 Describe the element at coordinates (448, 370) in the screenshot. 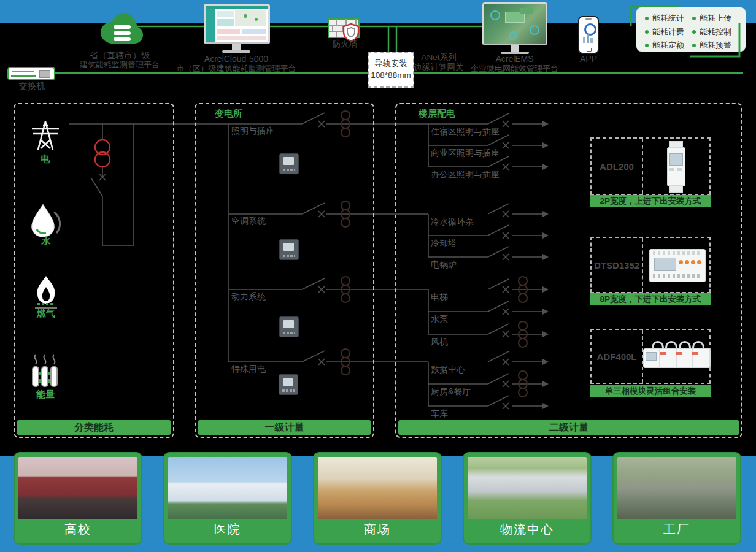

I see `secondary-row-label: 数据中心` at that location.